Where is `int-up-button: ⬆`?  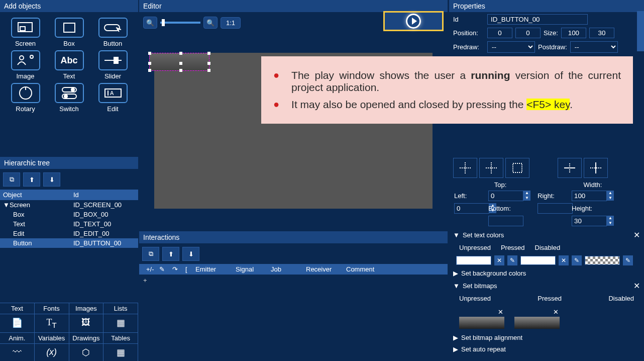 int-up-button: ⬆ is located at coordinates (171, 254).